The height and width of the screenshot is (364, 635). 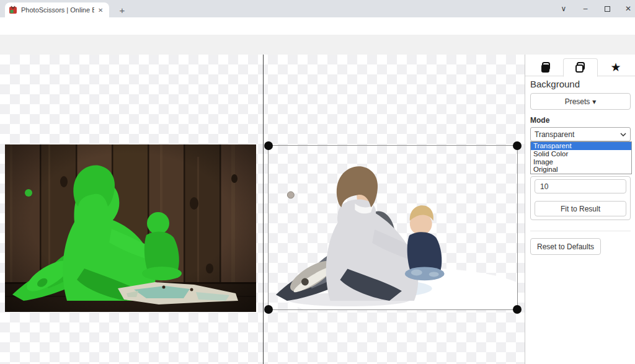 What do you see at coordinates (608, 9) in the screenshot?
I see `maximize-icon` at bounding box center [608, 9].